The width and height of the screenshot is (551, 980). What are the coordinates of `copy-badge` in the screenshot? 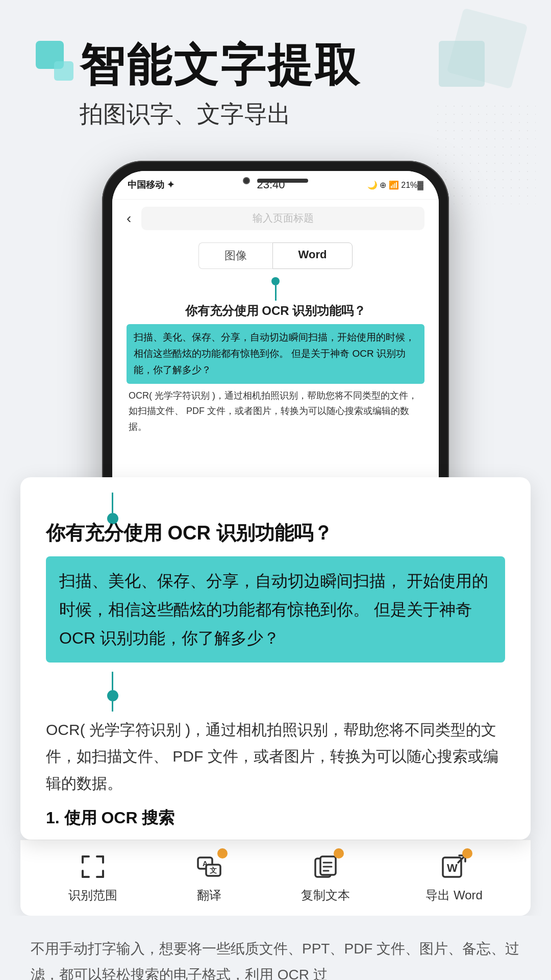 It's located at (339, 853).